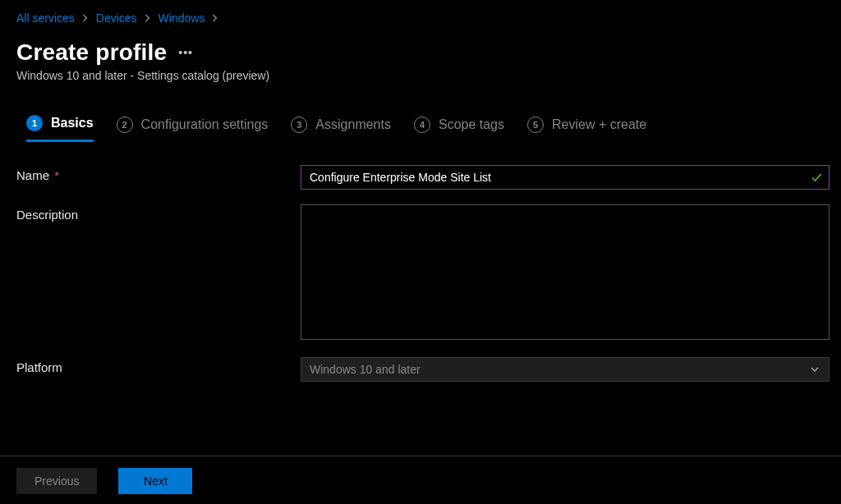 The height and width of the screenshot is (504, 841). Describe the element at coordinates (434, 128) in the screenshot. I see `wizard-tabs: 1 Basics 2 Configuration settings 3 Assi…` at that location.